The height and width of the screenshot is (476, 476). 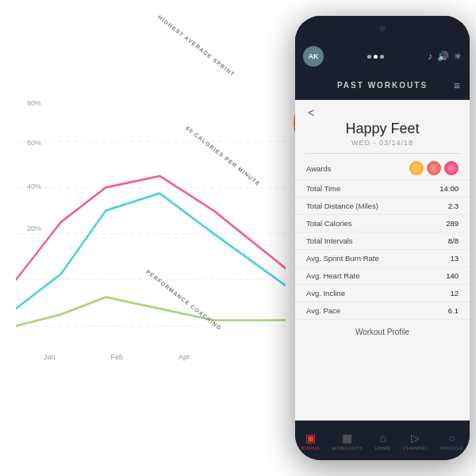 What do you see at coordinates (434, 168) in the screenshot?
I see `awards-icons` at bounding box center [434, 168].